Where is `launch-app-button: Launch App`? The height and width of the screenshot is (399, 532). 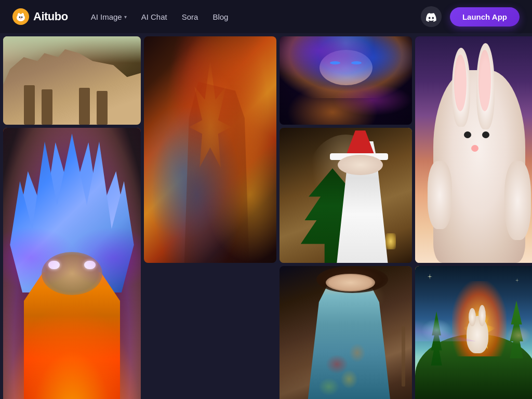
launch-app-button: Launch App is located at coordinates (485, 17).